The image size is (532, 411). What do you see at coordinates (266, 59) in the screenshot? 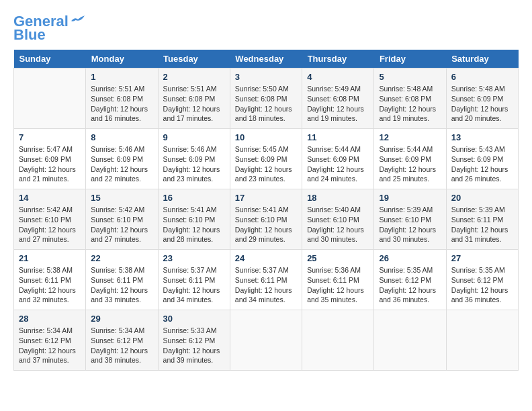
I see `weekday-header-row: SundayMondayTuesdayWednesdayThursdayFrid…` at bounding box center [266, 59].